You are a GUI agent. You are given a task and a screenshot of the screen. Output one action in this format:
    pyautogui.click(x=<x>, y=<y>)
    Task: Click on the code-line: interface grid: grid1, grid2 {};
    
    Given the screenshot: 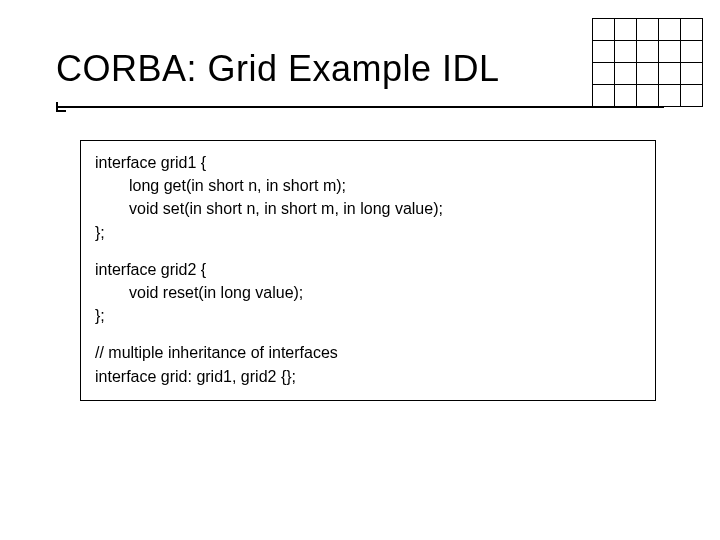 What is the action you would take?
    pyautogui.click(x=368, y=376)
    